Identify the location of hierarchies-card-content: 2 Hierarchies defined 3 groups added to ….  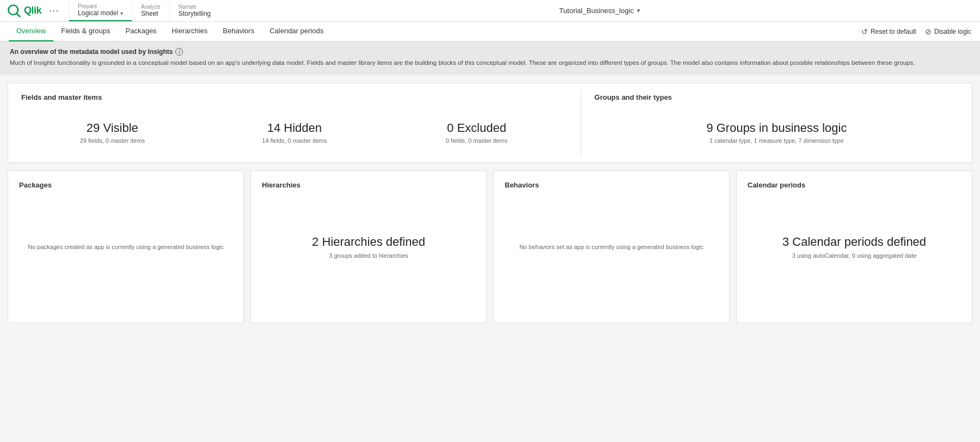
(369, 247).